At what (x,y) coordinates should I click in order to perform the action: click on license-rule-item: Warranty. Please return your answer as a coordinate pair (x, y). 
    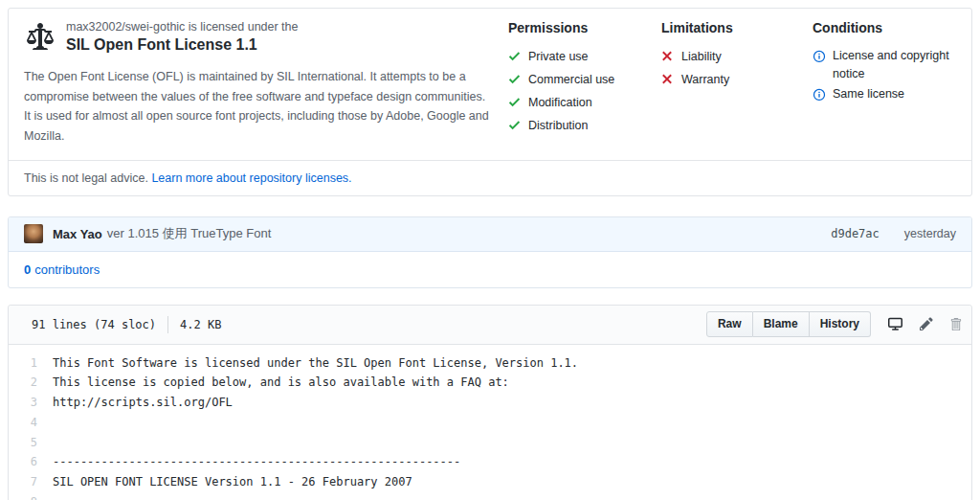
    Looking at the image, I should click on (737, 80).